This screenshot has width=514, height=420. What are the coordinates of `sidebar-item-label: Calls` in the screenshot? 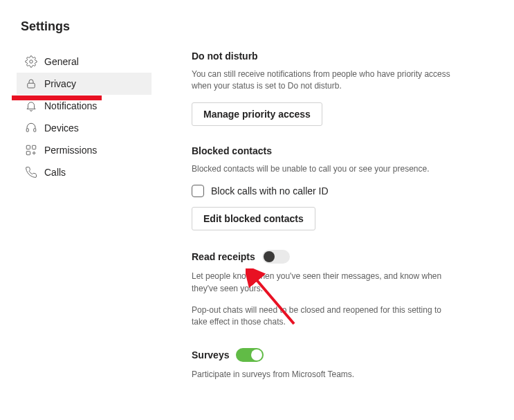 It's located at (55, 172).